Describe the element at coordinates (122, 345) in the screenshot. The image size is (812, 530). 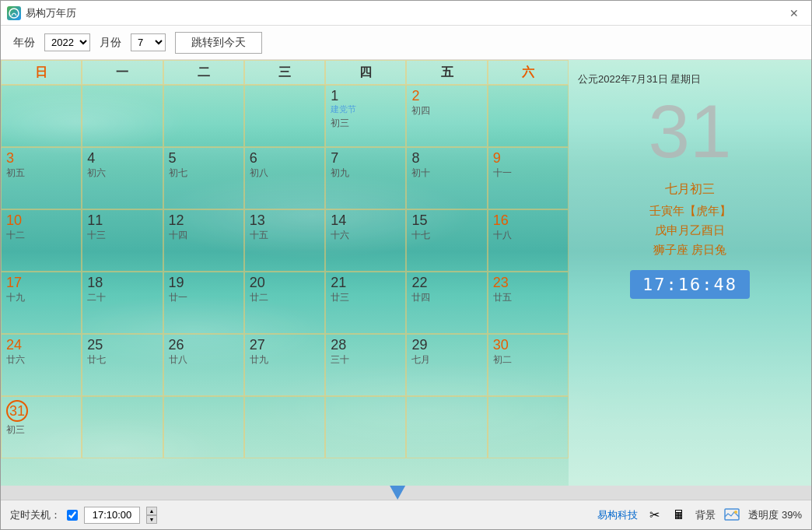
I see `day-number: 25` at that location.